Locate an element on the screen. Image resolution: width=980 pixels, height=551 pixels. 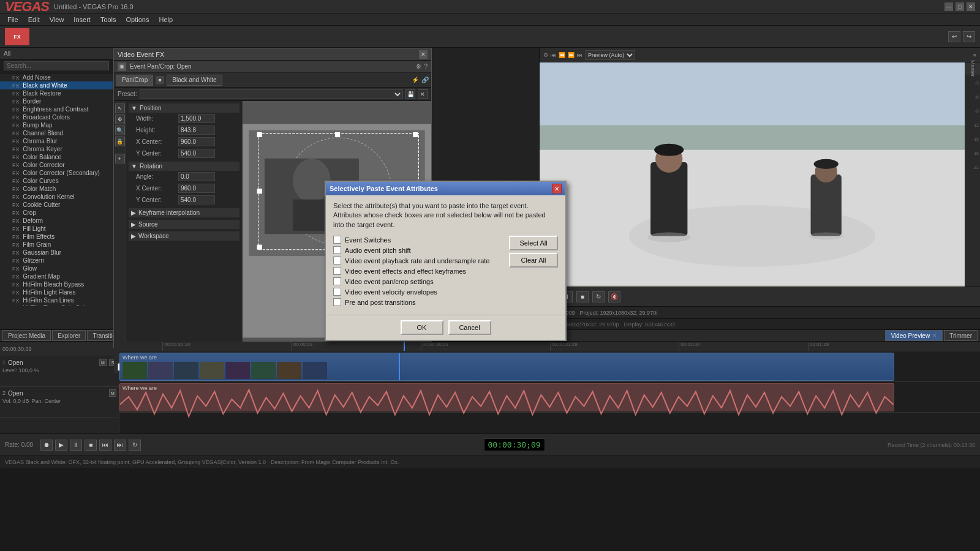
checkbox-event-switches is located at coordinates (337, 240).